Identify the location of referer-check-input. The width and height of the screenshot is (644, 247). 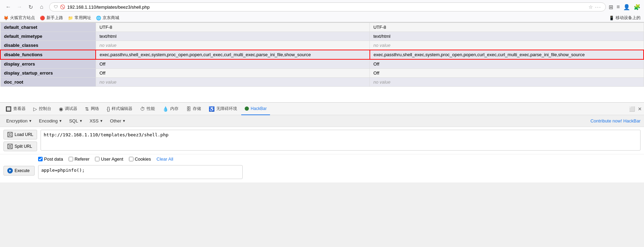
(71, 159).